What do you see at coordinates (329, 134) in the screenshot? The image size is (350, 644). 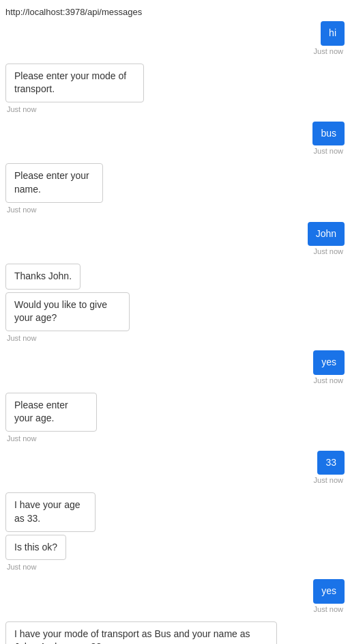 I see `user-bubble: bus` at bounding box center [329, 134].